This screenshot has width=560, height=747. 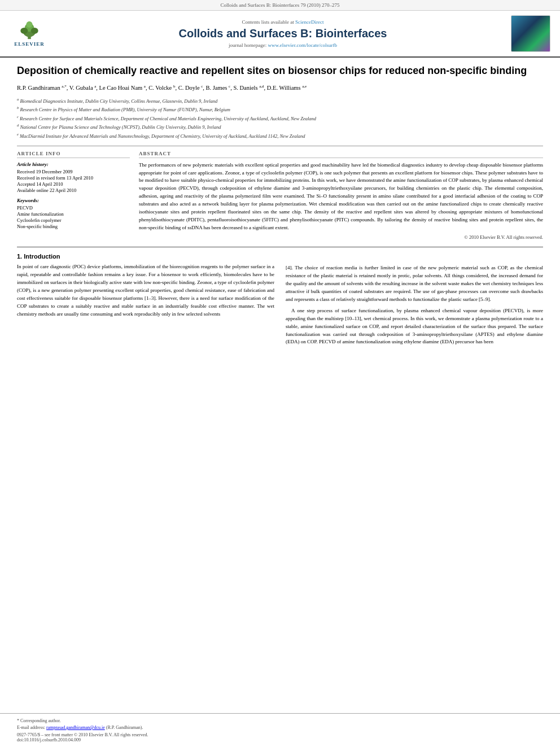 What do you see at coordinates (280, 119) in the screenshot?
I see `affiliation-c: c Research Centre for Surface and Materi…` at bounding box center [280, 119].